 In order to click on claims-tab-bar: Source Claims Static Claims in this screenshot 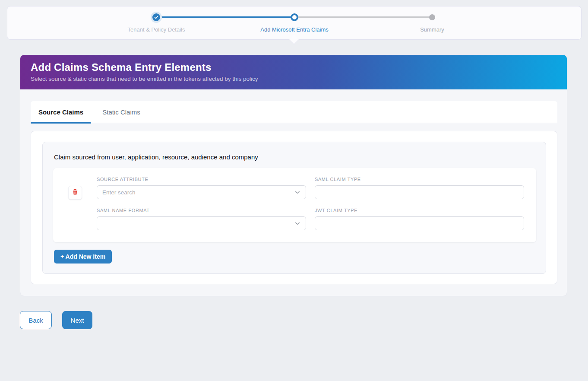, I will do `click(294, 112)`.